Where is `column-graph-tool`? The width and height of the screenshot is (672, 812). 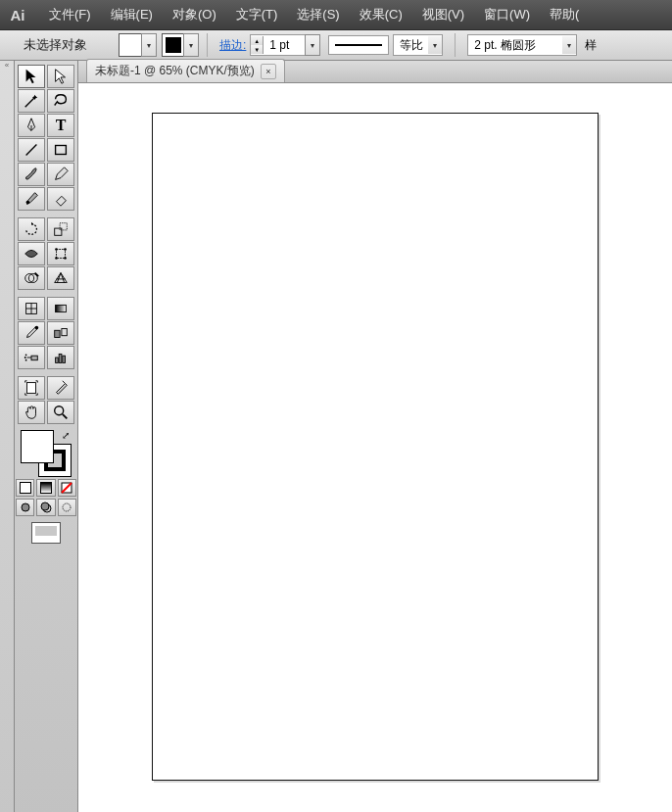
column-graph-tool is located at coordinates (61, 358).